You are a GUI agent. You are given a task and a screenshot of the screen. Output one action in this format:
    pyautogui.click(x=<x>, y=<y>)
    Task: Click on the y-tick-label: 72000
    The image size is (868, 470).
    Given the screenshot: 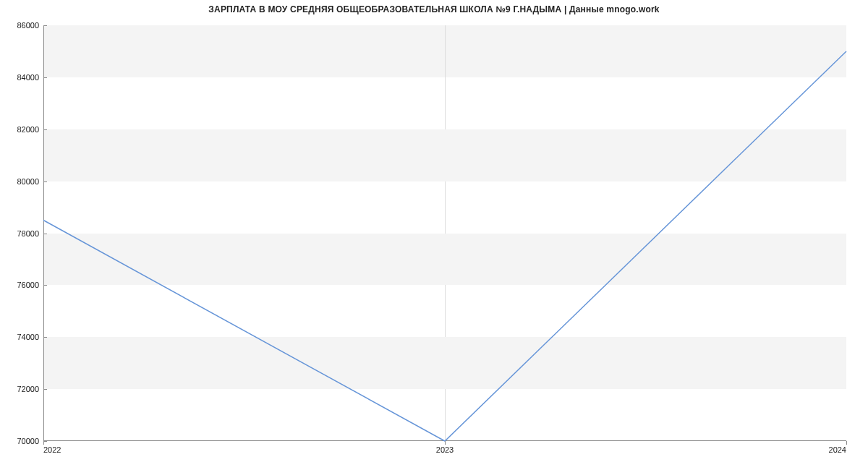 What is the action you would take?
    pyautogui.click(x=30, y=389)
    